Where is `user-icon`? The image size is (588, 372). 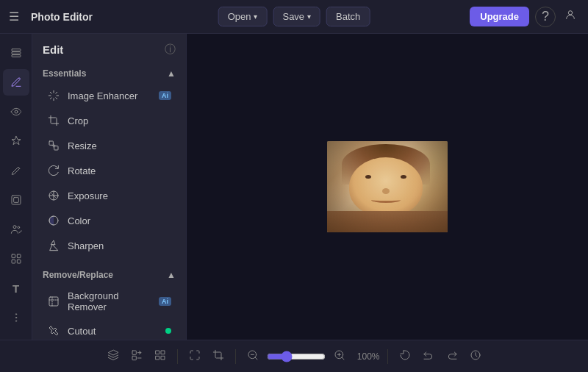
user-icon is located at coordinates (570, 16).